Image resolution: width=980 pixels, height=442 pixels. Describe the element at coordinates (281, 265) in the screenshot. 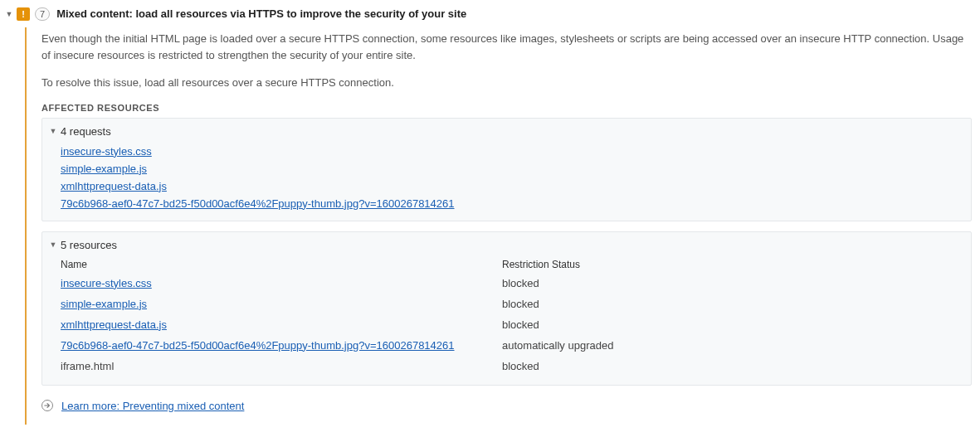

I see `col-name: Name` at that location.